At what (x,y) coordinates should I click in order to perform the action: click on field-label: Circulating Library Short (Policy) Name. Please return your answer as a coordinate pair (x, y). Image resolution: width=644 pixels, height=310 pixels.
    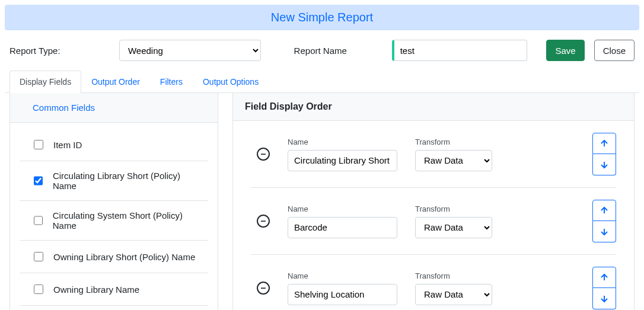
    Looking at the image, I should click on (125, 181).